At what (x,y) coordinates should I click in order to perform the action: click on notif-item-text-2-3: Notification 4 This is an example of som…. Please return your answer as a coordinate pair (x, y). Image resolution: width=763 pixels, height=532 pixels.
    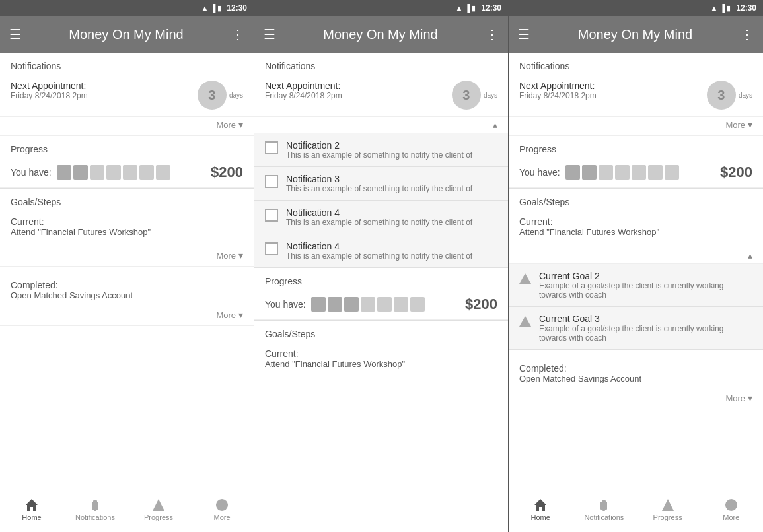
    Looking at the image, I should click on (379, 217).